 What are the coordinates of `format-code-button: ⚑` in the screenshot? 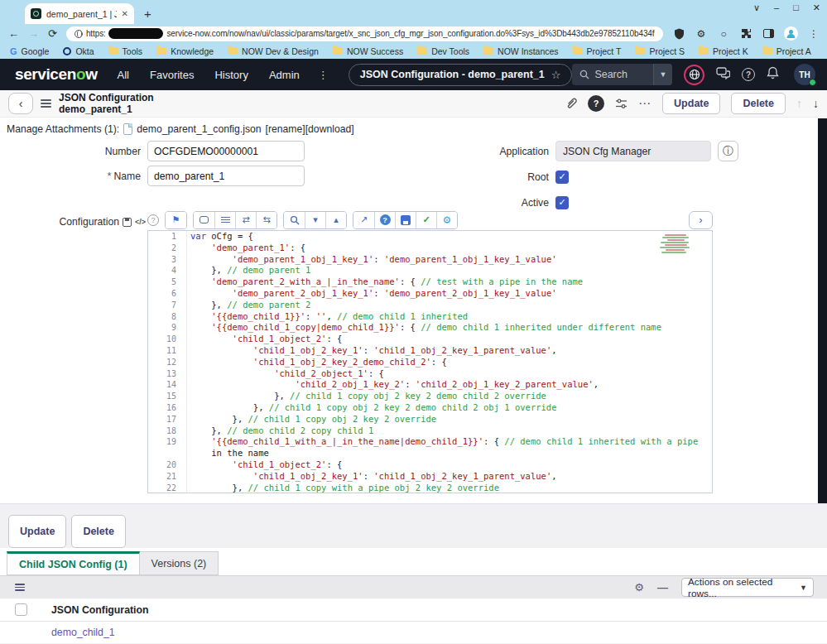 It's located at (175, 220).